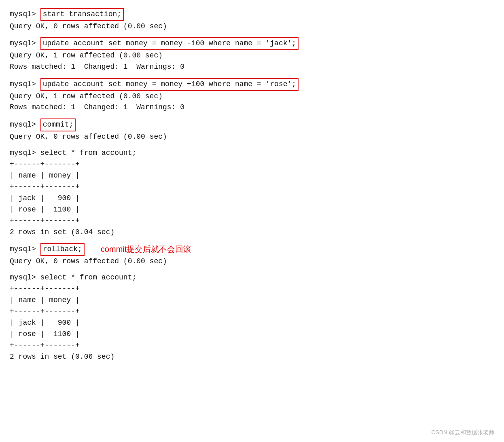 The width and height of the screenshot is (504, 442). I want to click on cmd-line-2: mysql> update account set money = money …, so click(252, 44).